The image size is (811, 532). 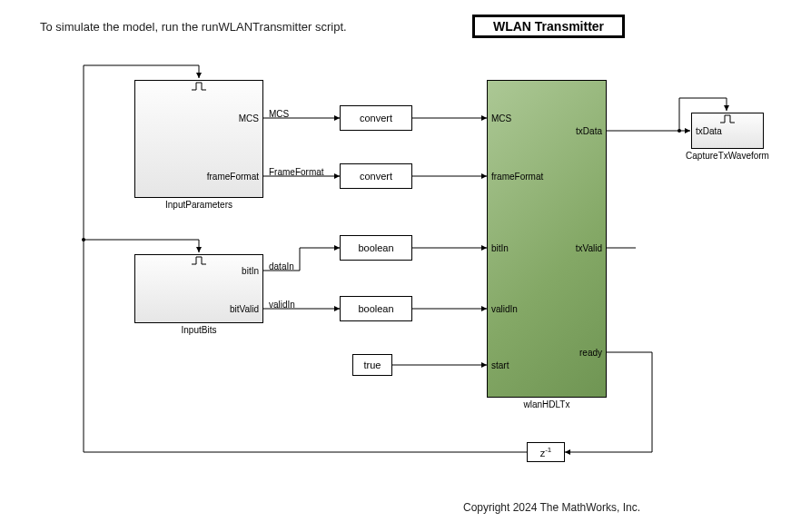 What do you see at coordinates (547, 405) in the screenshot?
I see `wlanhdltx-caption: wlanHDLTx` at bounding box center [547, 405].